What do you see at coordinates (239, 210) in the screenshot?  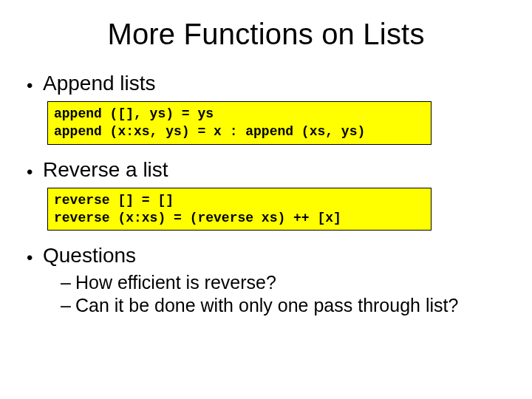 I see `code-block-reverse: reverse [] = [] reverse (x:xs) = (revers…` at bounding box center [239, 210].